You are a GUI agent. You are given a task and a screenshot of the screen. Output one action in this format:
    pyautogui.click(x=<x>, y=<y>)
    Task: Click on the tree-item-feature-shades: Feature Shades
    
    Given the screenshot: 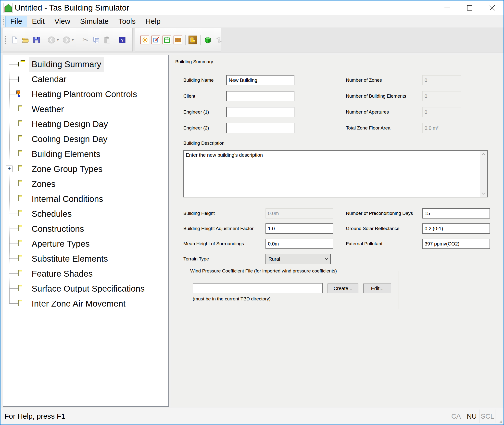 What is the action you would take?
    pyautogui.click(x=86, y=274)
    